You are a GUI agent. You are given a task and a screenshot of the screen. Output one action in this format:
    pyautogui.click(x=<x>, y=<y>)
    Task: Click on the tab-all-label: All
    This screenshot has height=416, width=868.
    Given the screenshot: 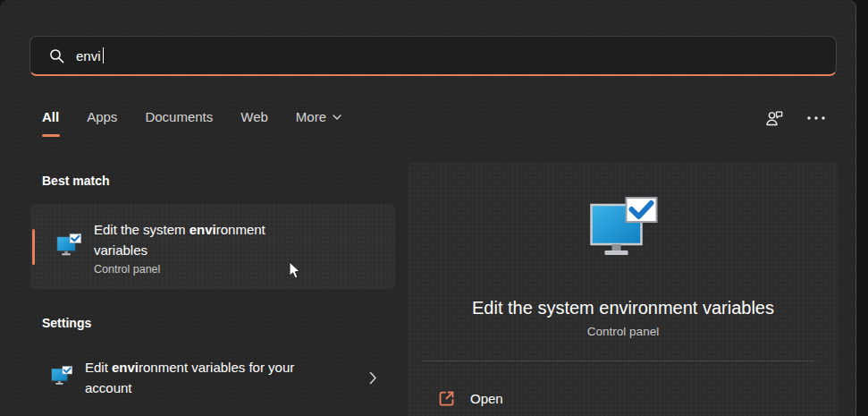 What is the action you would take?
    pyautogui.click(x=50, y=116)
    